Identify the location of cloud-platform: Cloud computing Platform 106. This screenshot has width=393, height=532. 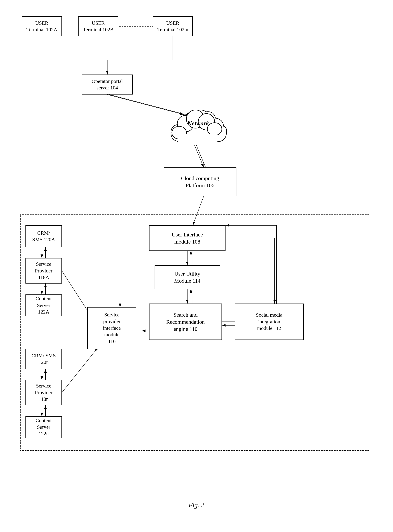
(200, 182).